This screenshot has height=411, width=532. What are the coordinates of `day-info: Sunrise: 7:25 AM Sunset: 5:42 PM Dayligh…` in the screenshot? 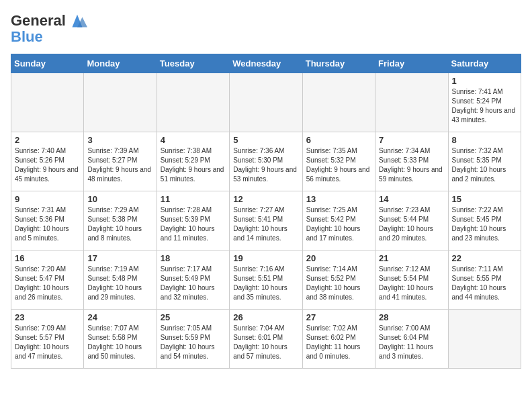 It's located at (339, 224).